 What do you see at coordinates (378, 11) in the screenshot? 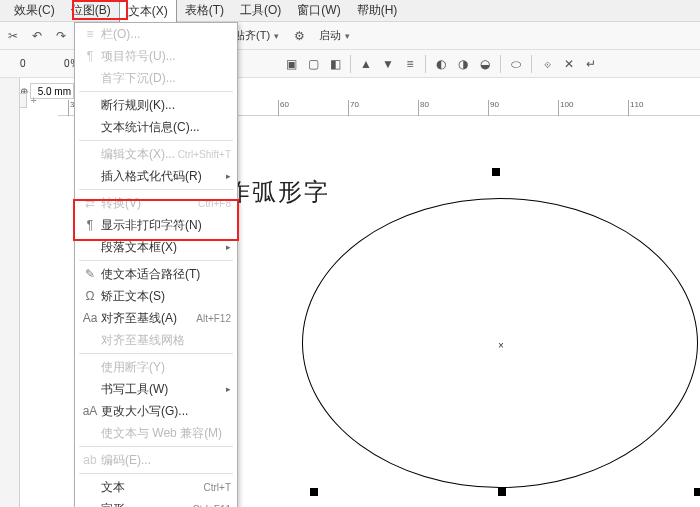
I see `menu-help: 帮助(H)` at bounding box center [378, 11].